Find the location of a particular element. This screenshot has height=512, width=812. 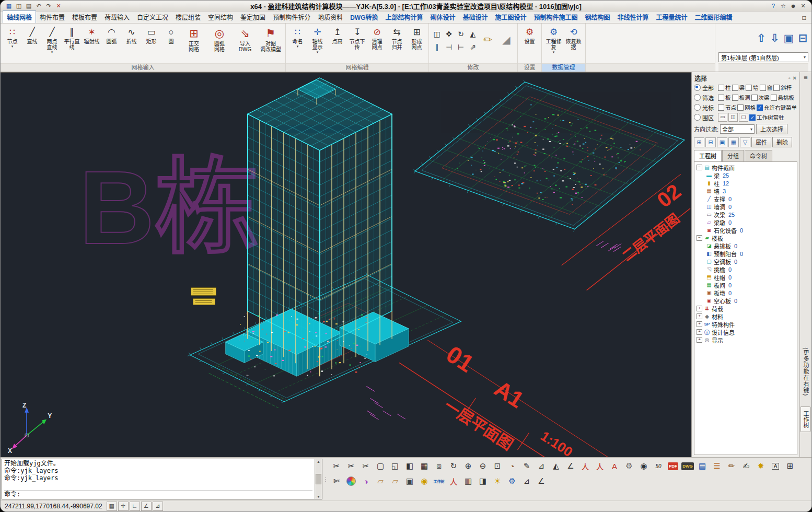

render-icon: ◔ is located at coordinates (512, 466).